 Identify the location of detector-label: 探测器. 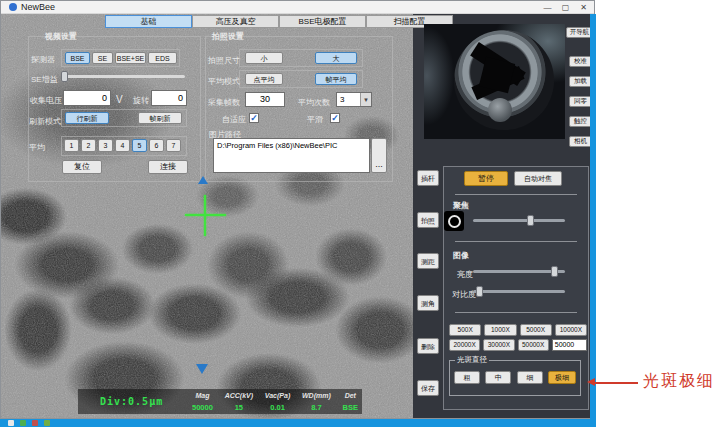
(43, 60).